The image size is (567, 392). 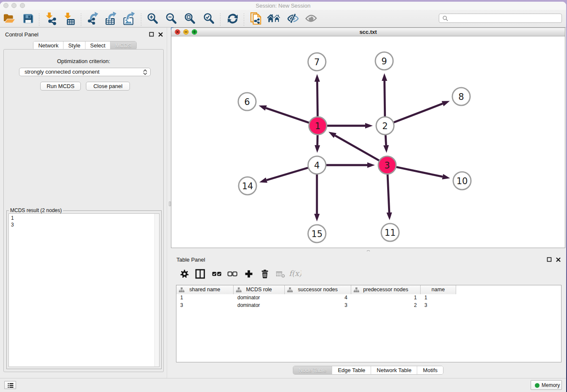 What do you see at coordinates (438, 290) in the screenshot?
I see `column-header-name: name` at bounding box center [438, 290].